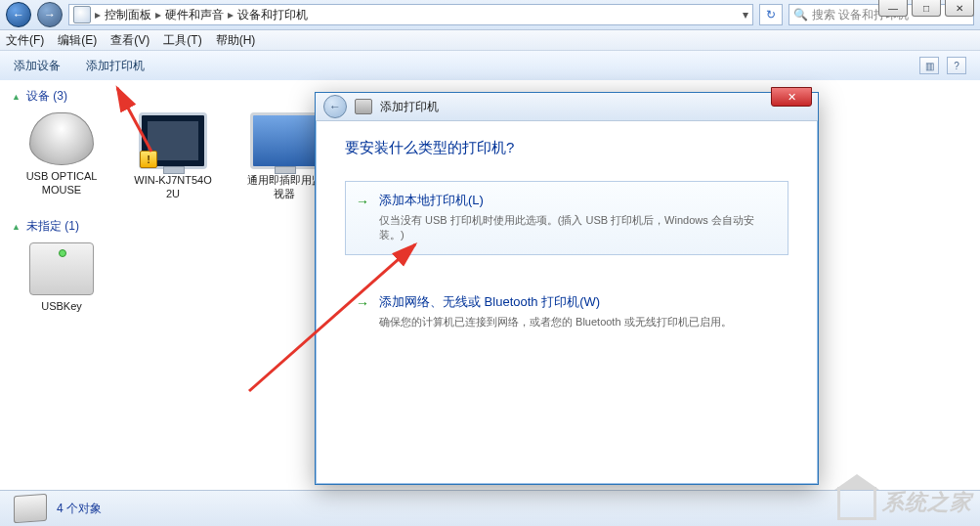 The width and height of the screenshot is (980, 526). What do you see at coordinates (173, 141) in the screenshot?
I see `computer-icon: !` at bounding box center [173, 141].